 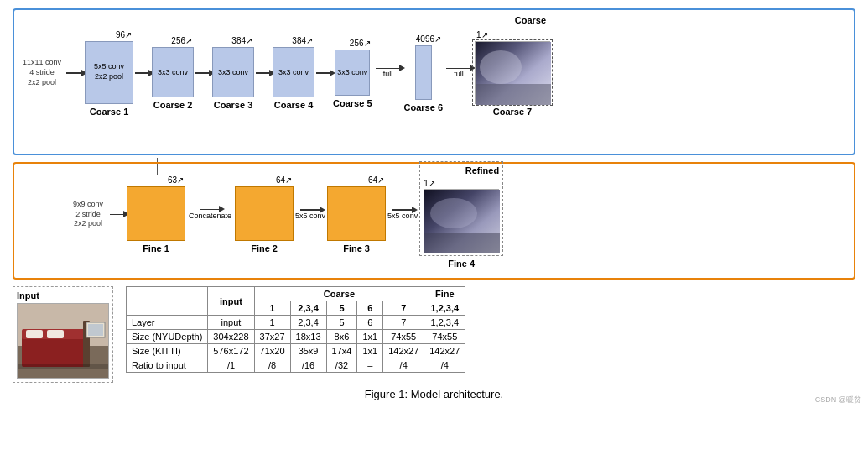 What do you see at coordinates (264, 248) in the screenshot?
I see `fine-2-label: Fine 2` at bounding box center [264, 248].